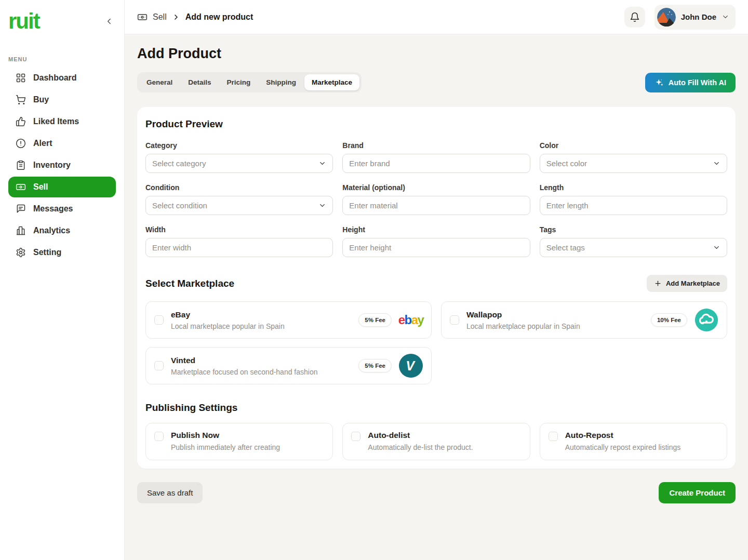 Image resolution: width=748 pixels, height=560 pixels. What do you see at coordinates (706, 320) in the screenshot?
I see `wallapop-logo` at bounding box center [706, 320].